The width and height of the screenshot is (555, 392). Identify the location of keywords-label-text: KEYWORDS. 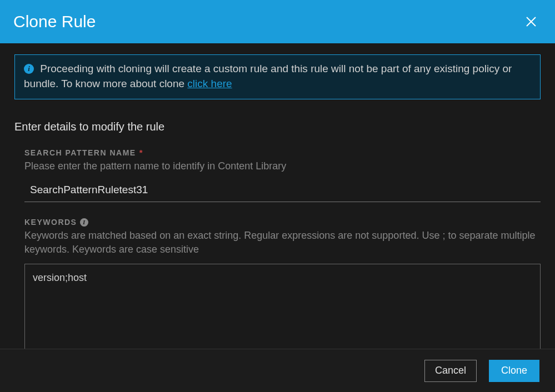
(51, 222).